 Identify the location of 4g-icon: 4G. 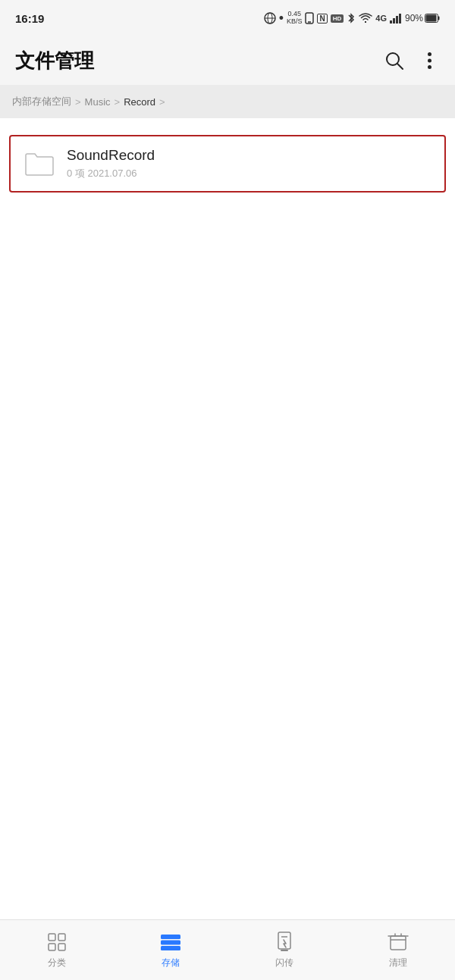
(381, 18).